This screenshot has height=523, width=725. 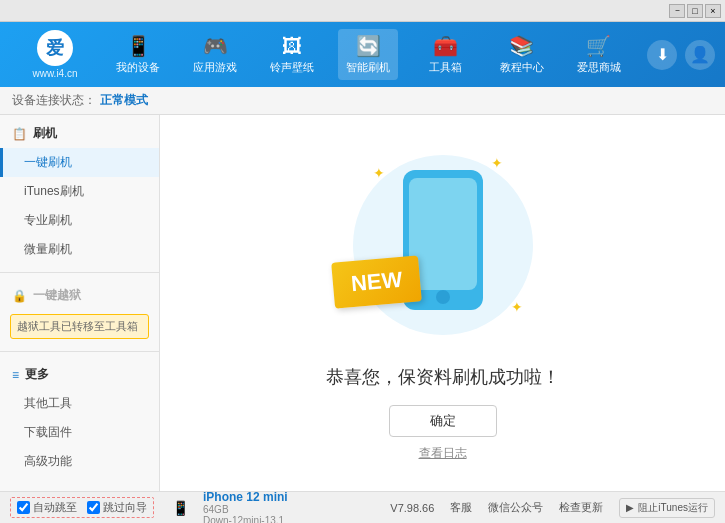 What do you see at coordinates (552, 508) in the screenshot?
I see `bottom-right: V7.98.66 客服 微信公众号 检查更新 ▶ 阻止iTunes运行` at bounding box center [552, 508].